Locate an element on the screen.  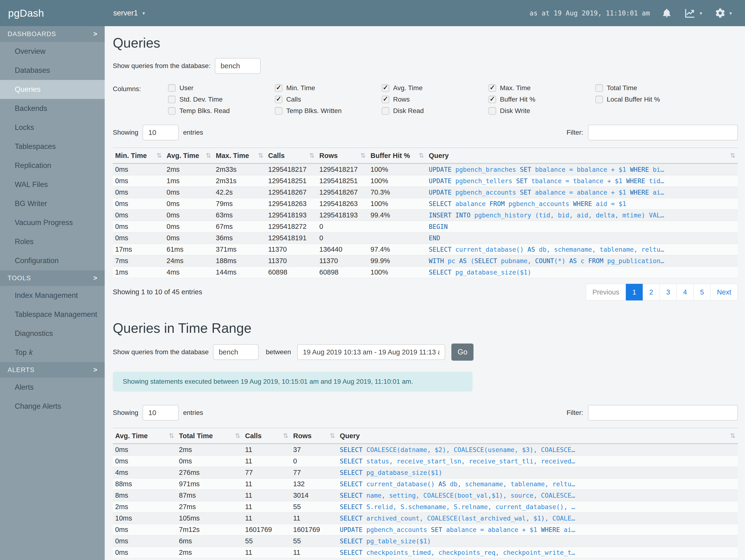
sidebar-item-tablespace-management: Tablespace Management is located at coordinates (53, 315).